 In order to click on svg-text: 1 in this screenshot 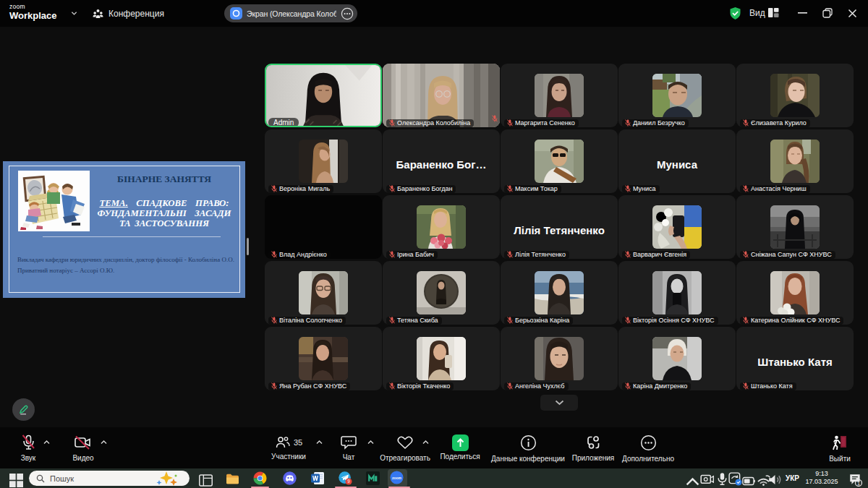, I will do `click(859, 483)`.